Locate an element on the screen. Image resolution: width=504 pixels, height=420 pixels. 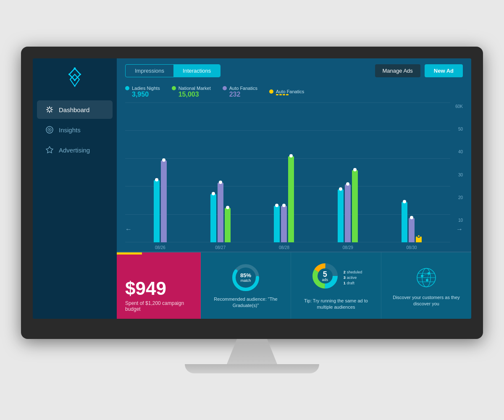
date-label-0829: 08/29 is located at coordinates (348, 248).